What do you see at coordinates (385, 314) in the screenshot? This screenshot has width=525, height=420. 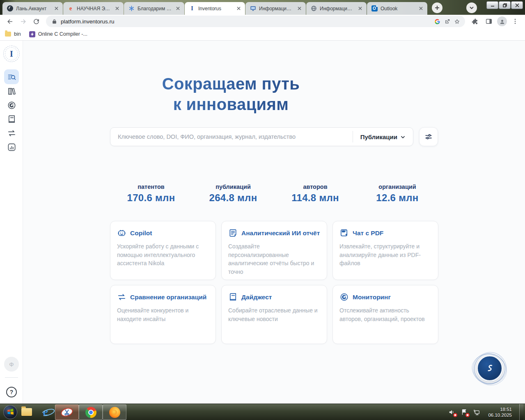 I see `card-body: Отслеживайте активность авторов, организ…` at bounding box center [385, 314].